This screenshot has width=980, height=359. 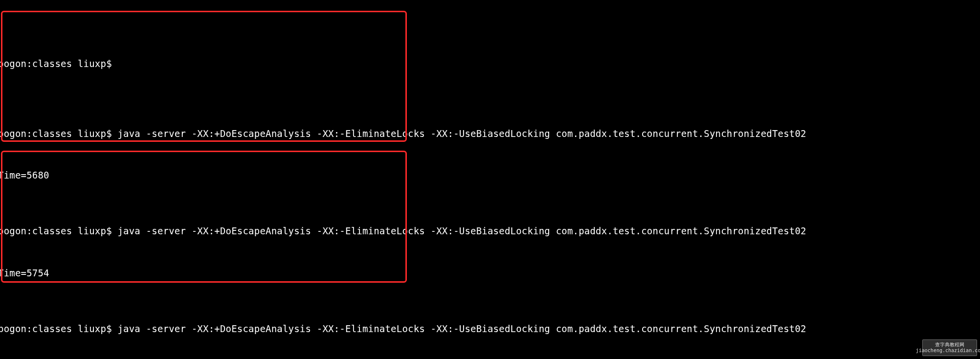 What do you see at coordinates (948, 348) in the screenshot?
I see `watermark-text: 查字典教程网 jiaocheng.chazidian.com` at bounding box center [948, 348].